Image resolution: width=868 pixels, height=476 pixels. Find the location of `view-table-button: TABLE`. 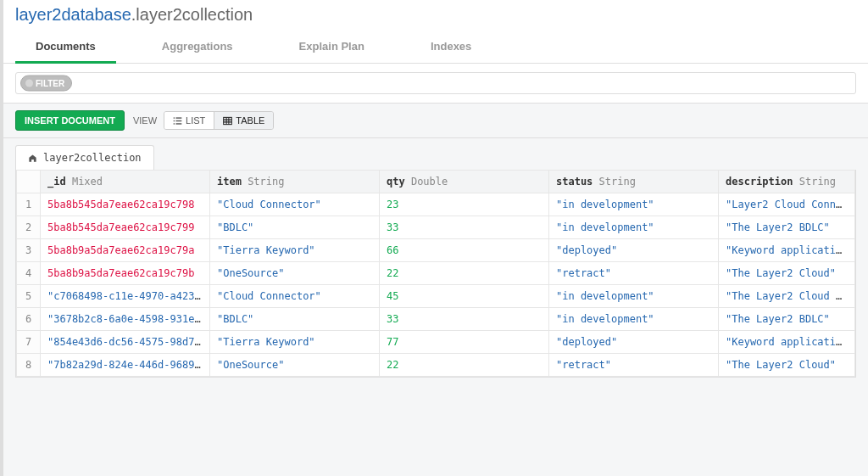

view-table-button: TABLE is located at coordinates (244, 120).